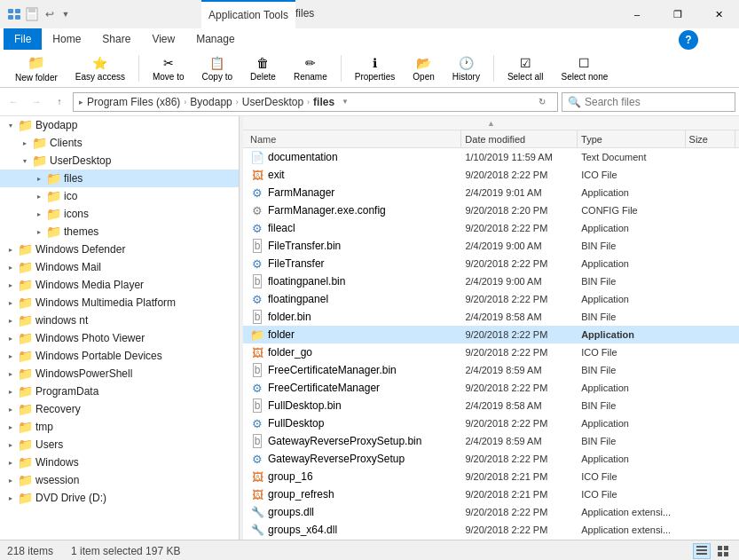  What do you see at coordinates (491, 477) in the screenshot?
I see `table-row: 🖼group_169/20/2018 2:21 PMICO File` at bounding box center [491, 477].